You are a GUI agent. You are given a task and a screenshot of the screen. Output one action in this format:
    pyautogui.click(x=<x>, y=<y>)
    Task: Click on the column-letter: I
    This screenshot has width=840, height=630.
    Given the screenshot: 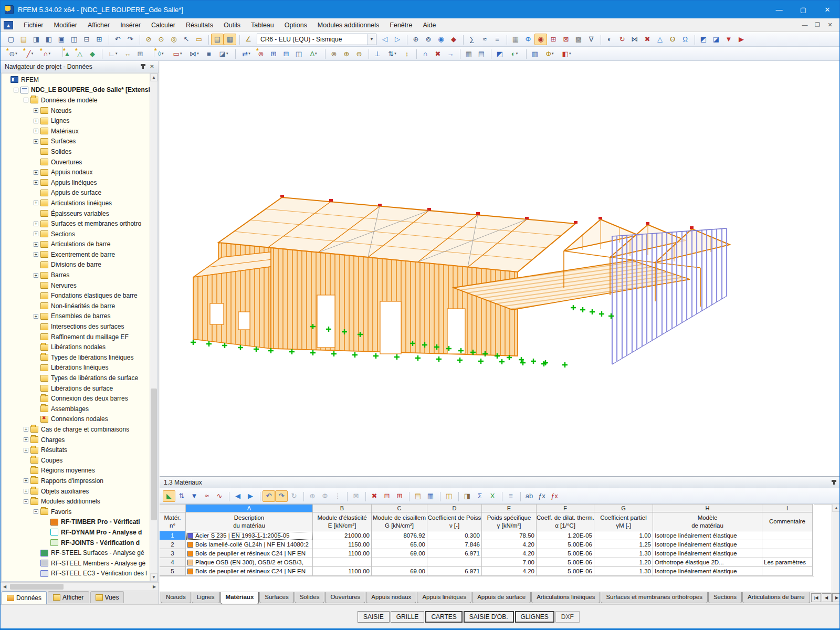 What is the action you would take?
    pyautogui.click(x=788, y=508)
    